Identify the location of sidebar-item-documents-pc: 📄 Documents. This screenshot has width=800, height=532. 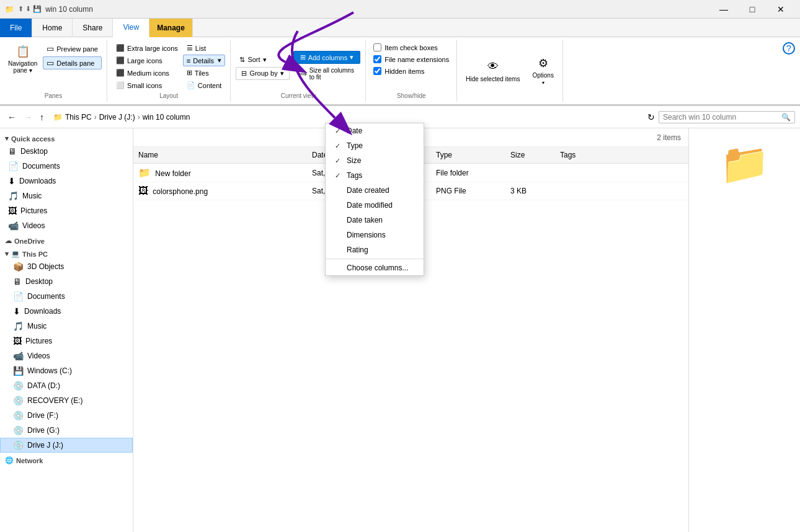
(66, 296).